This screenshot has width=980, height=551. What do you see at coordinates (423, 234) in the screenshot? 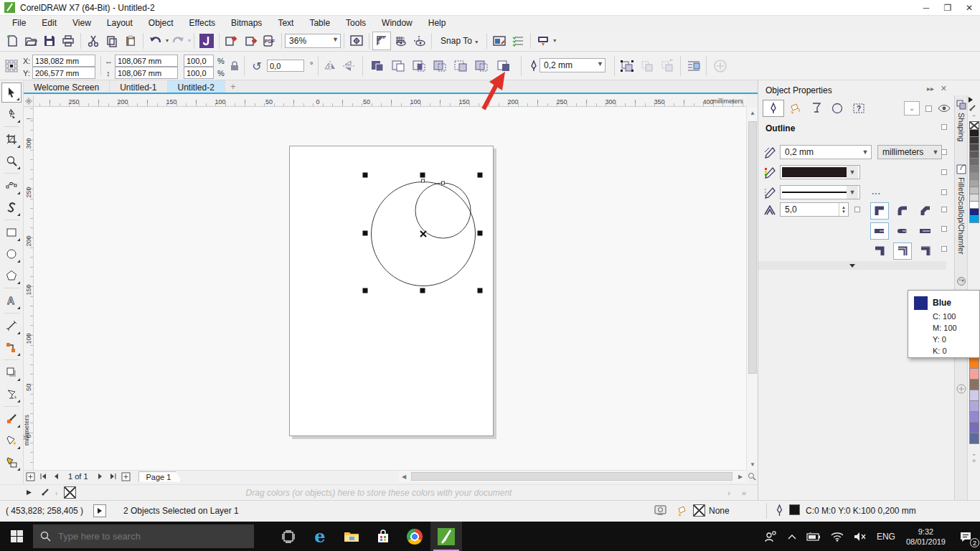
I see `selection-center-mark` at bounding box center [423, 234].